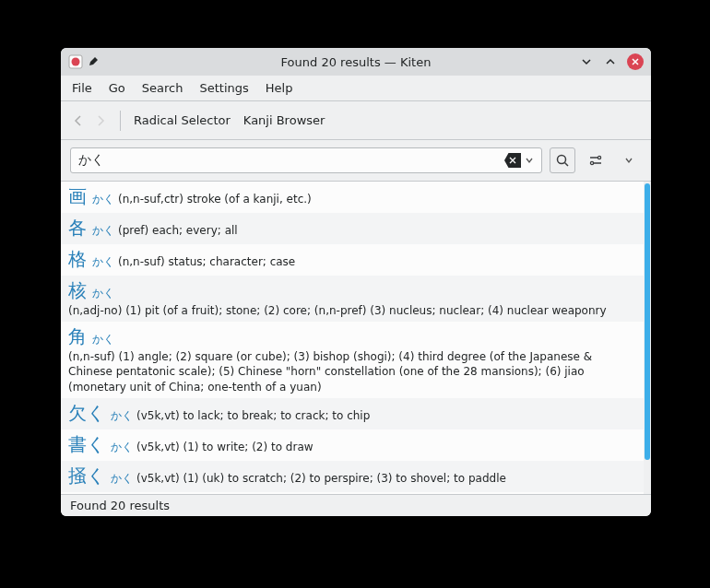  Describe the element at coordinates (352, 476) in the screenshot. I see `result-entry: 掻くかく (v5k,vt) (1) (uk) to scratch; (2) t…` at that location.